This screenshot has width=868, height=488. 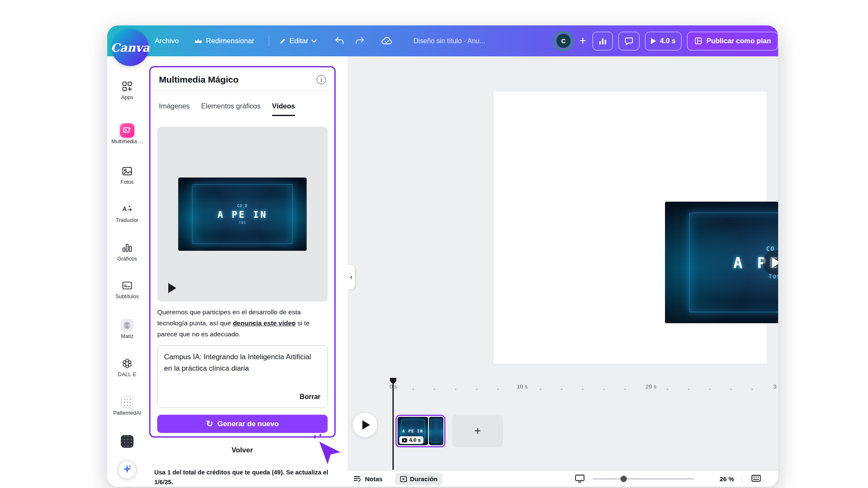 What do you see at coordinates (264, 323) in the screenshot?
I see `report-video-link: denuncia este vídeo` at bounding box center [264, 323].